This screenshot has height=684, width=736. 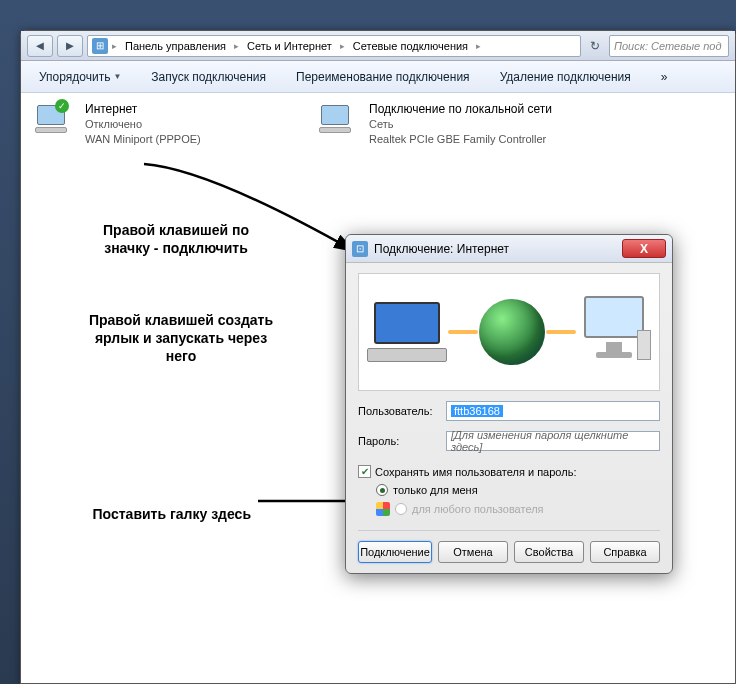 What do you see at coordinates (383, 509) in the screenshot?
I see `shield-icon` at bounding box center [383, 509].